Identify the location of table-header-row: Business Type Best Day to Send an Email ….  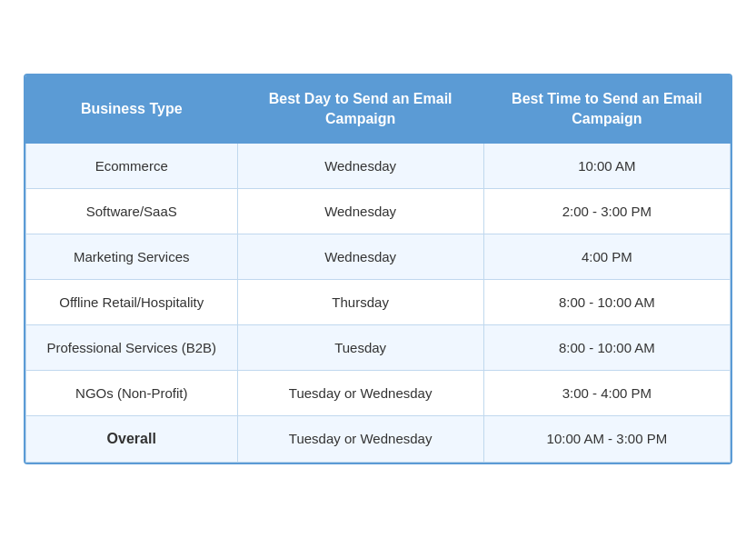
(378, 109).